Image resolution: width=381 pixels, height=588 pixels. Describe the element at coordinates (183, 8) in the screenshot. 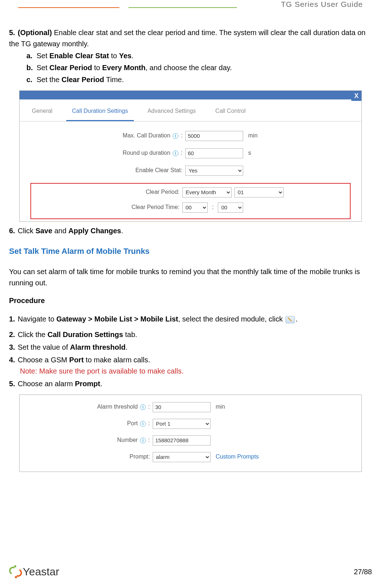

I see `header-rule-green` at that location.